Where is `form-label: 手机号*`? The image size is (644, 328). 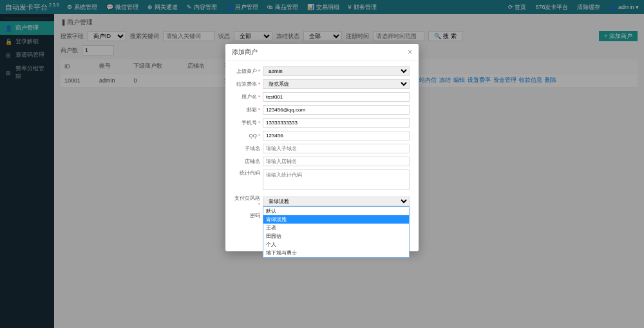 form-label: 手机号* is located at coordinates (247, 122).